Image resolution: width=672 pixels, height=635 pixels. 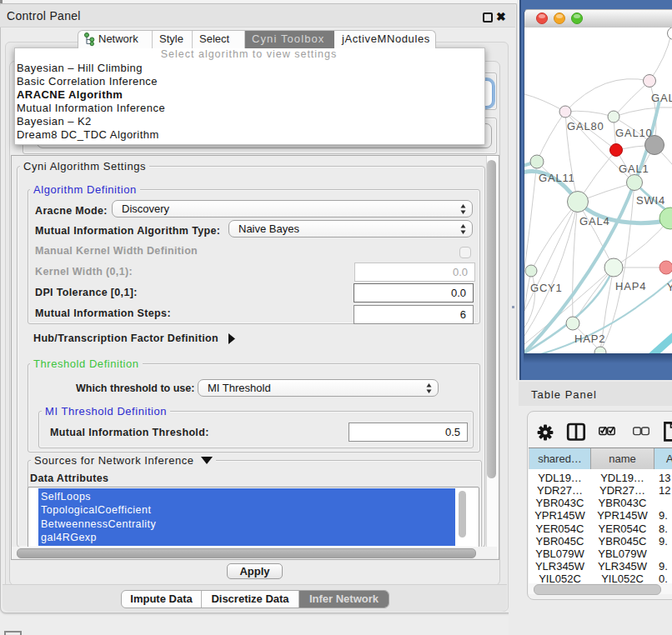 I want to click on svg-text: GCY1, so click(x=547, y=288).